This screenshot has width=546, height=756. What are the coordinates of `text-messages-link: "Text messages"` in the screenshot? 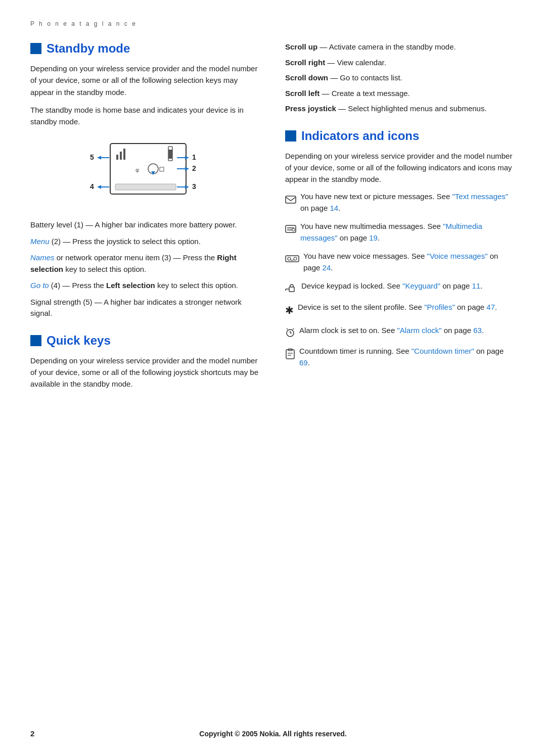 It's located at (480, 196).